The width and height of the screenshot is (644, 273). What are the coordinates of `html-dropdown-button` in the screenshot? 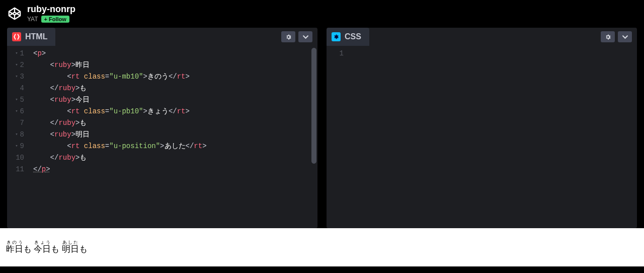 It's located at (305, 37).